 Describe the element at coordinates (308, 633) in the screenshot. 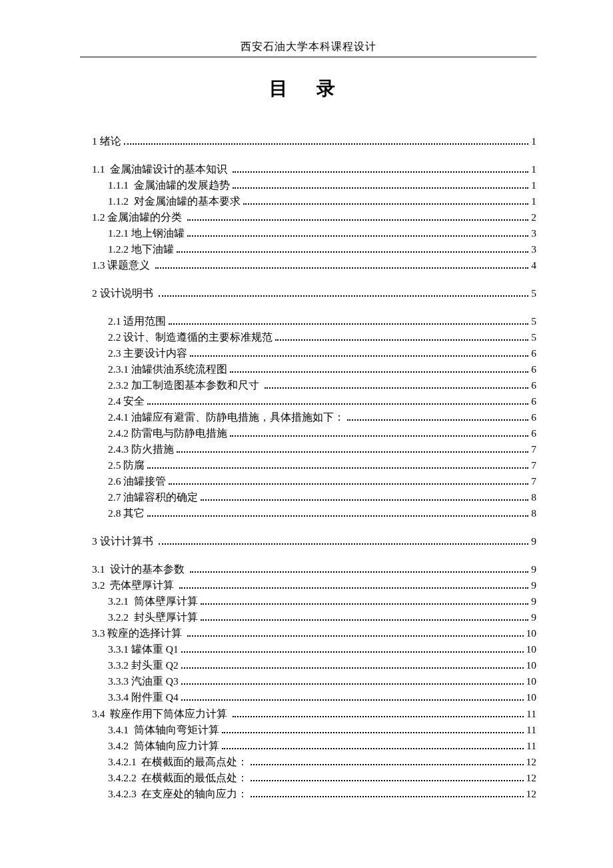

I see `toc-entry: 3.3 鞍座的选择计算 10` at that location.